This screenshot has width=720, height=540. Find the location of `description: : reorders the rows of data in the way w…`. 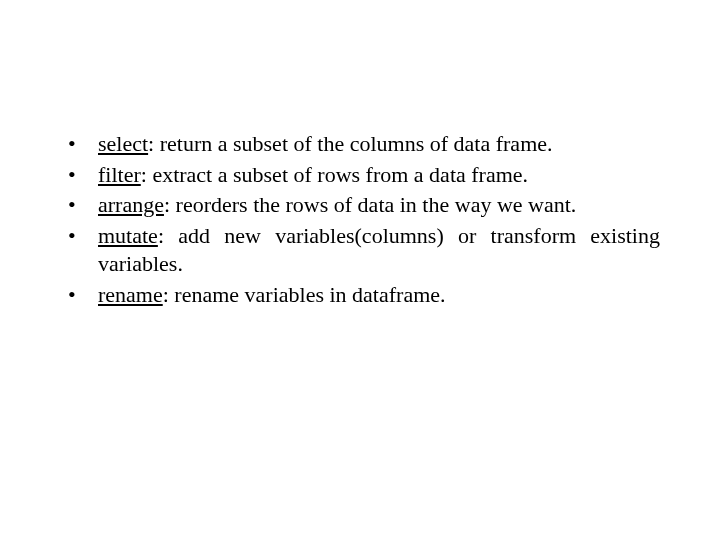

description: : reorders the rows of data in the way w… is located at coordinates (370, 204).